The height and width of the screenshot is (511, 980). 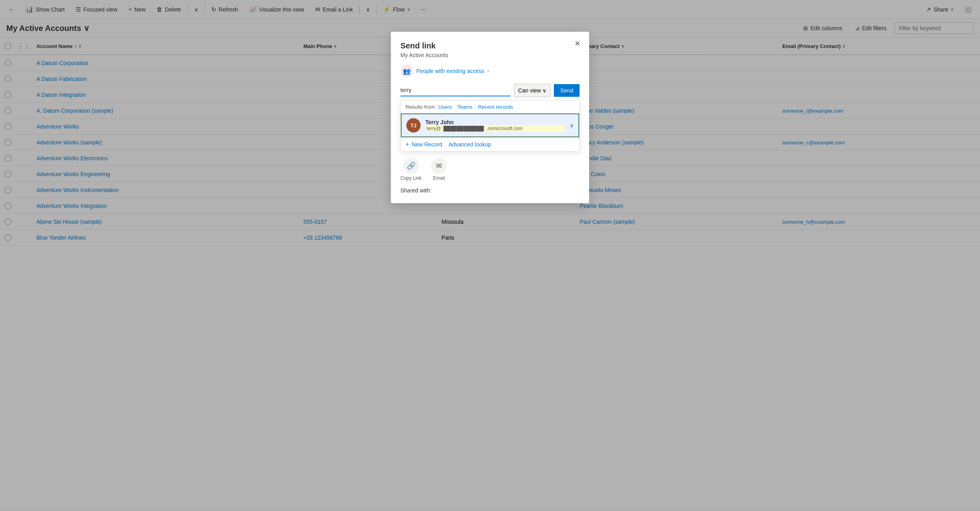 What do you see at coordinates (427, 144) in the screenshot?
I see `new-record-label: New Record` at bounding box center [427, 144].